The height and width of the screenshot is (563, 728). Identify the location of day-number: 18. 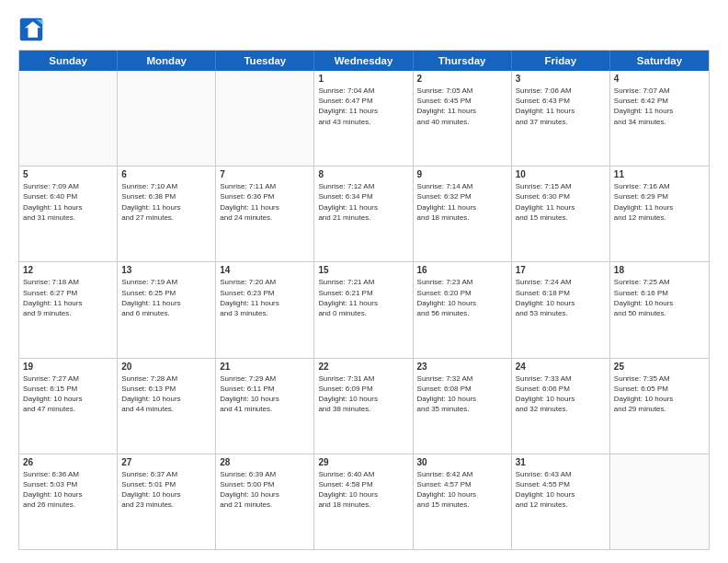
(660, 270).